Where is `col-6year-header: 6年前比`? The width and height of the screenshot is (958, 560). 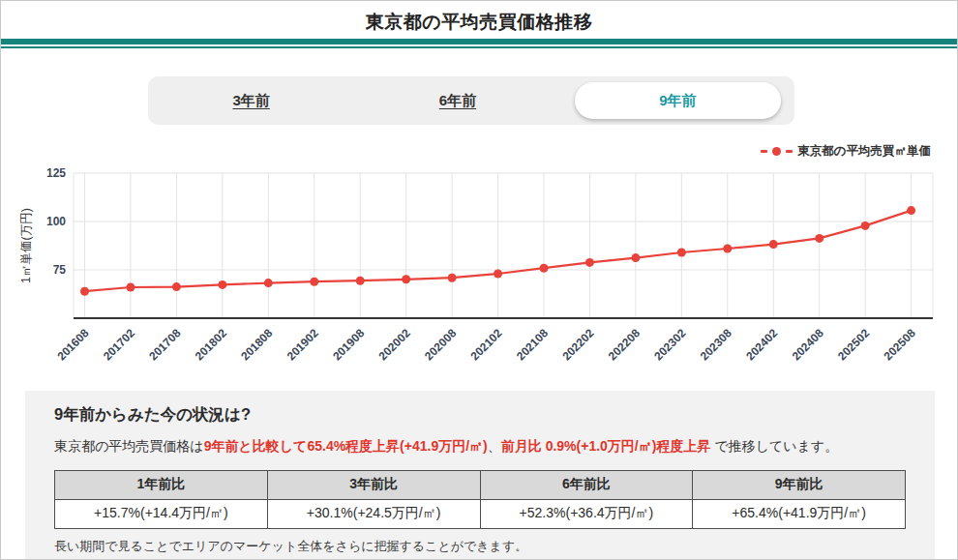 col-6year-header: 6年前比 is located at coordinates (586, 485).